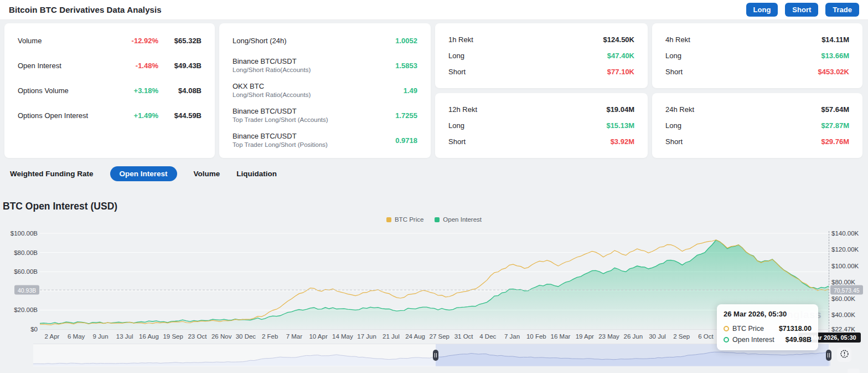  I want to click on trade-button: Trade, so click(843, 10).